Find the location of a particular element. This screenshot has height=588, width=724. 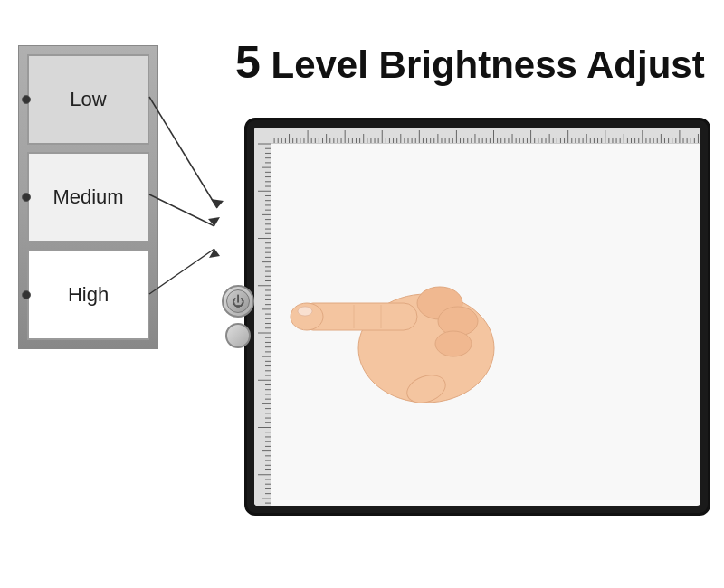

brightness-label-medium: Medium is located at coordinates (88, 197).